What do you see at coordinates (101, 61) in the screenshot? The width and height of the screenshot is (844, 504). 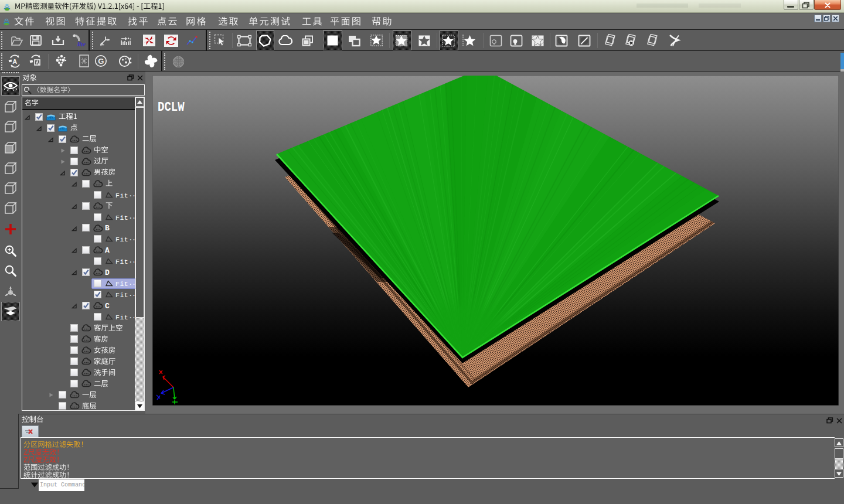 I see `svg-text: G` at bounding box center [101, 61].